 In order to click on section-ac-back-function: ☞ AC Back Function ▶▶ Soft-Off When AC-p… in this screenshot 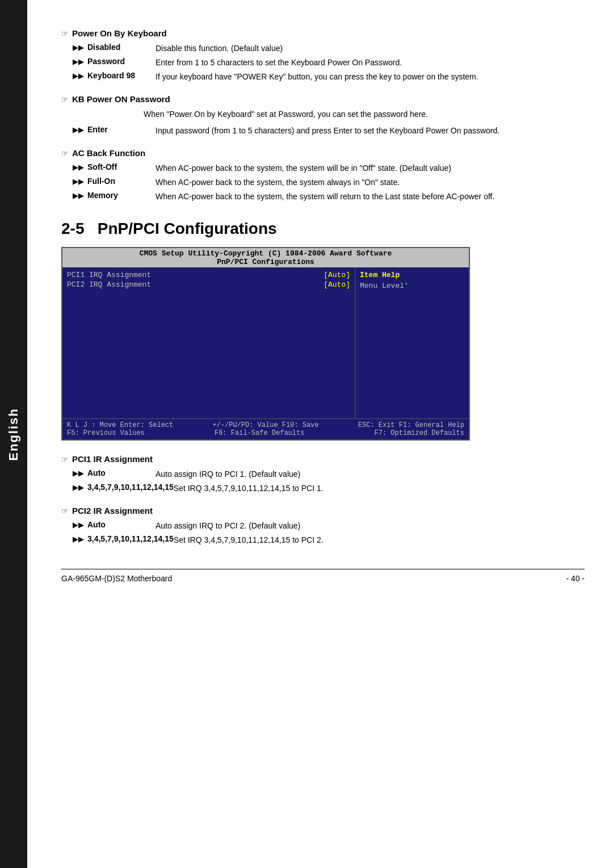, I will do `click(323, 175)`.